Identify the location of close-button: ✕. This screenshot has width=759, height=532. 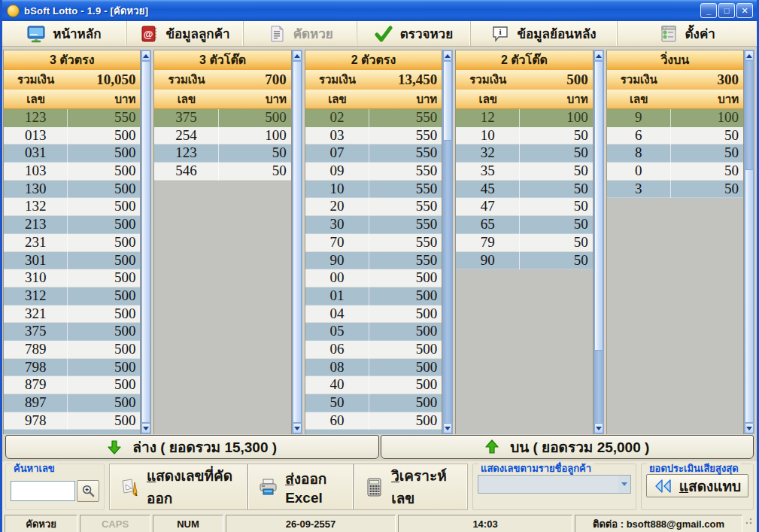
(745, 11).